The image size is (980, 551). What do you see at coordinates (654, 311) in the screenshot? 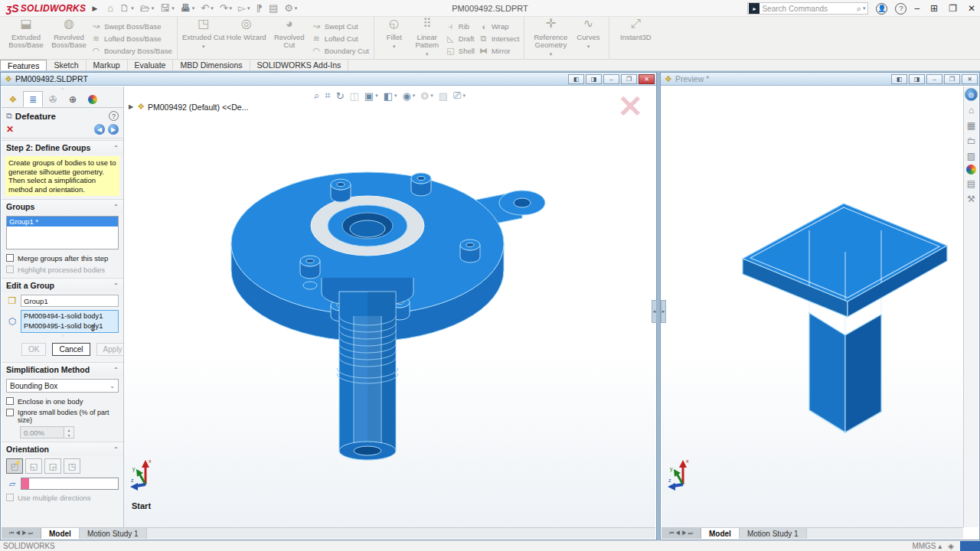
I see `left-window-collapse-handle: ◂` at bounding box center [654, 311].